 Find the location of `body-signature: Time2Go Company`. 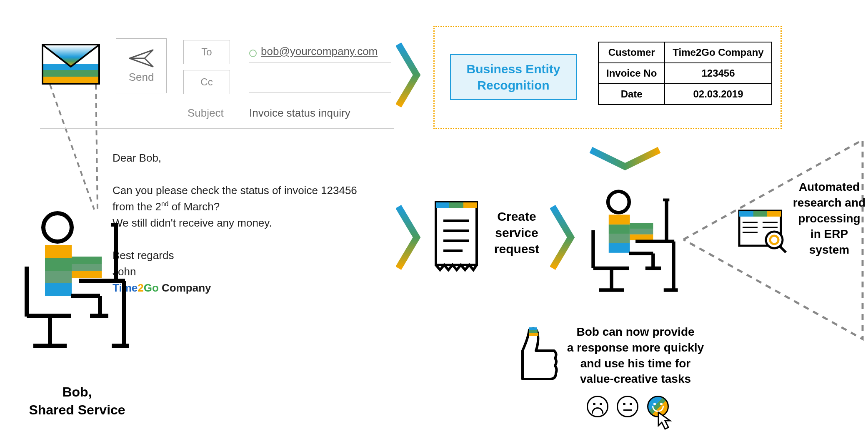

body-signature: Time2Go Company is located at coordinates (242, 288).